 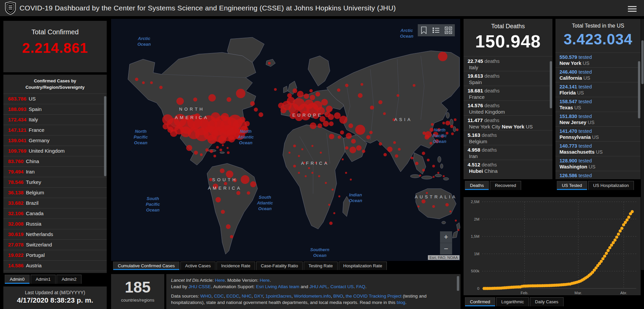 I want to click on country-name: Austria, so click(x=34, y=266).